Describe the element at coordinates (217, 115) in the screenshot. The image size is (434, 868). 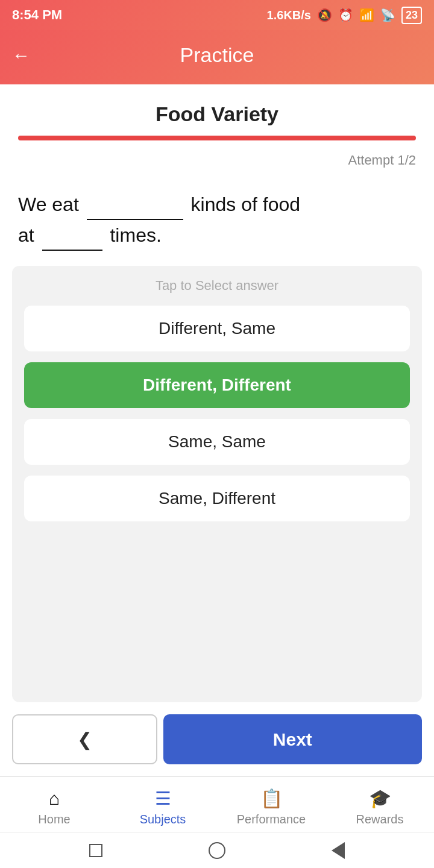
I see `topic-title: Food Variety` at that location.